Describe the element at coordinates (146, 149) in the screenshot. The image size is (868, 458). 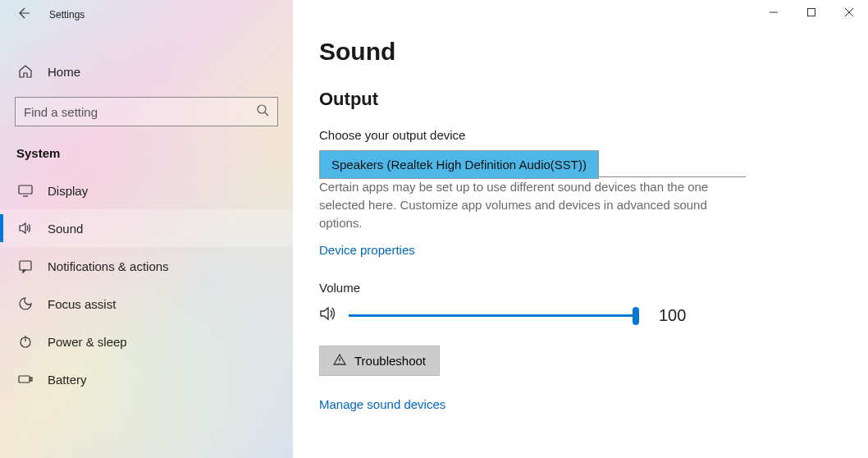
I see `sidebar-group-title: System` at that location.